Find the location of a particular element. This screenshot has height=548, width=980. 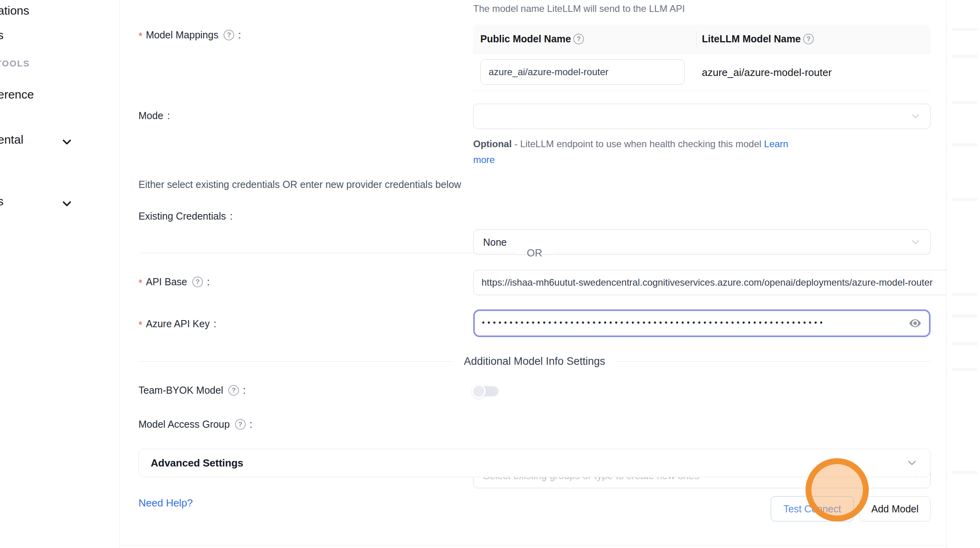

add-model-button: Add Model is located at coordinates (895, 509).